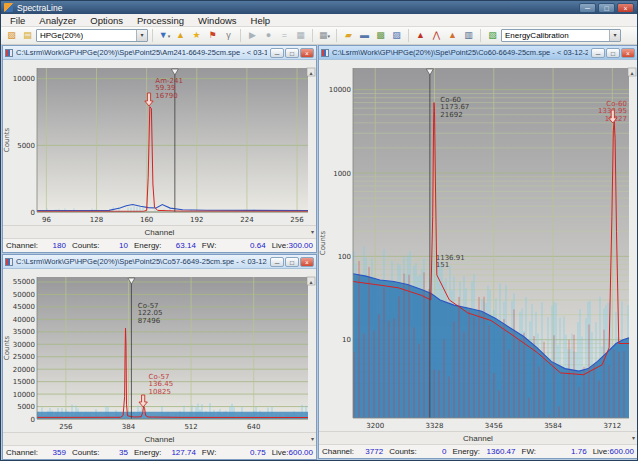 The width and height of the screenshot is (638, 461). Describe the element at coordinates (588, 8) in the screenshot. I see `app-minimize-button: ─` at that location.